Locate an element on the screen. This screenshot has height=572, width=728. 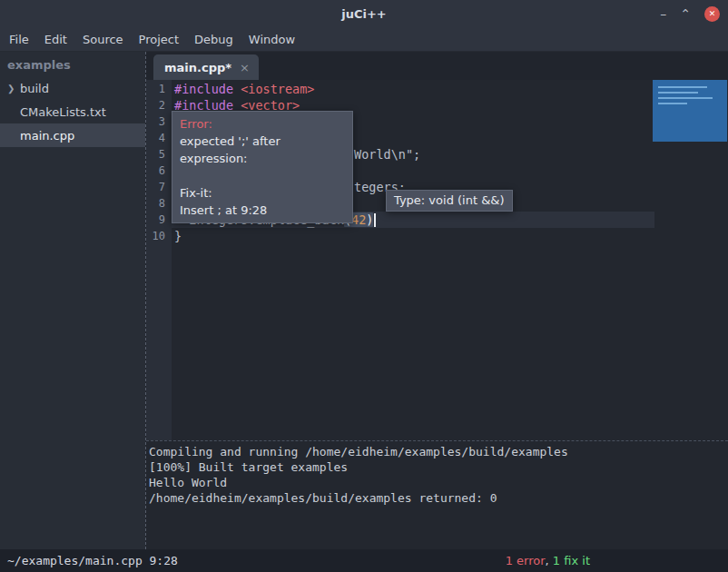
tooltip-error-title: Error: is located at coordinates (262, 123).